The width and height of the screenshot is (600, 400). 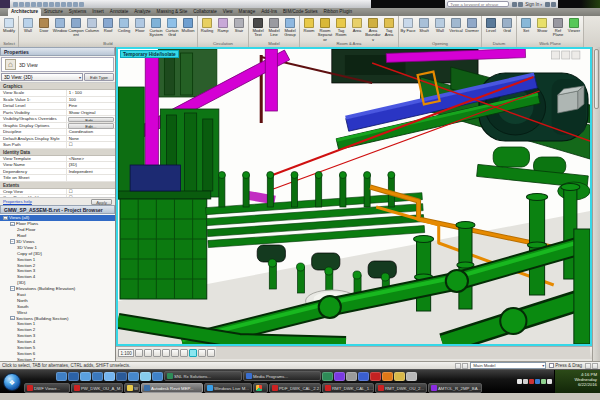 I want to click on scrollbar-thumb, so click(x=596, y=79).